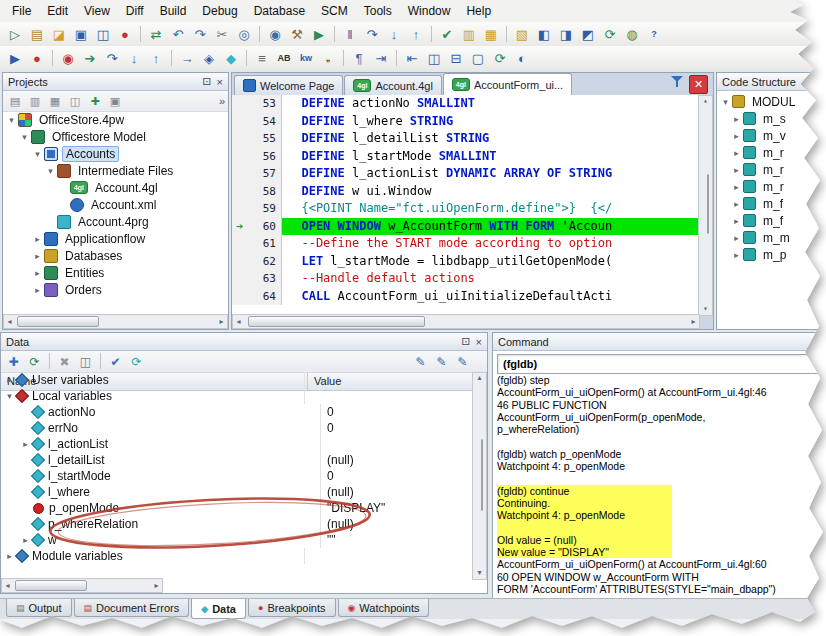  What do you see at coordinates (466, 322) in the screenshot?
I see `editor-horizontal-scrollbar: ◂ ▸` at bounding box center [466, 322].